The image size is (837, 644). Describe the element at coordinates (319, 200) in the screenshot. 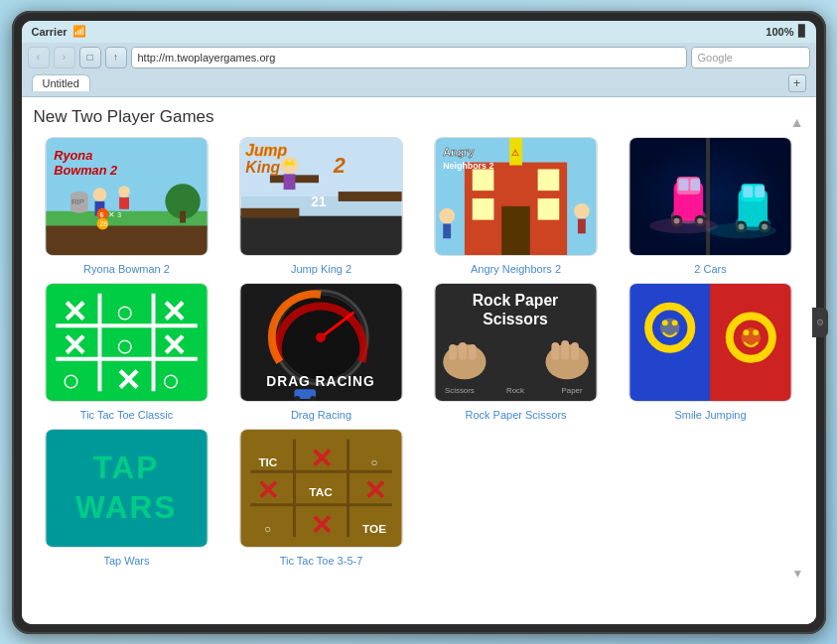

I see `svg-text: 21` at that location.